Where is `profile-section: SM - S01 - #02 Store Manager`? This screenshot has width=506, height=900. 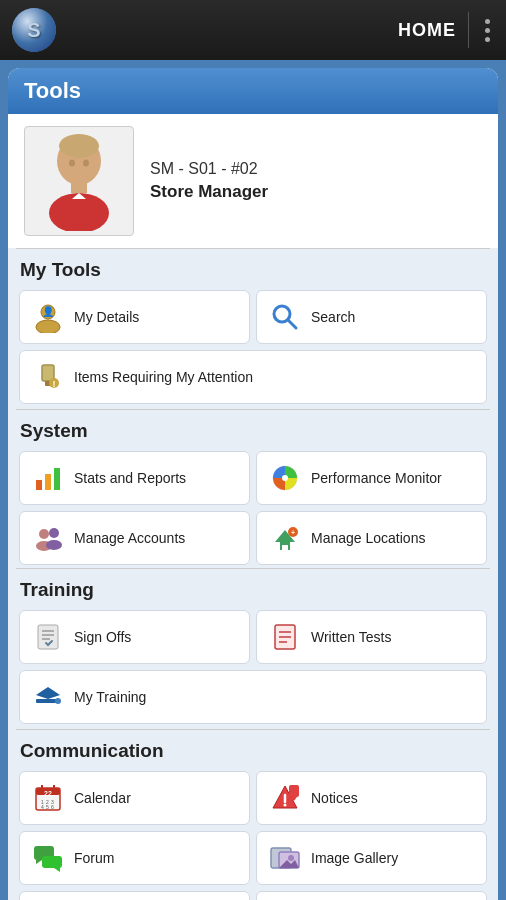
profile-section: SM - S01 - #02 Store Manager is located at coordinates (253, 181).